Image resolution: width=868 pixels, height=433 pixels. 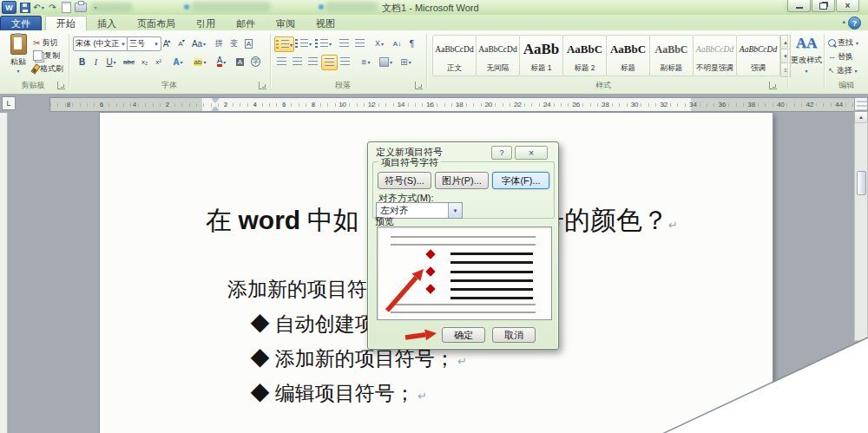 I want to click on style-item: AaBbC标题 2, so click(x=585, y=56).